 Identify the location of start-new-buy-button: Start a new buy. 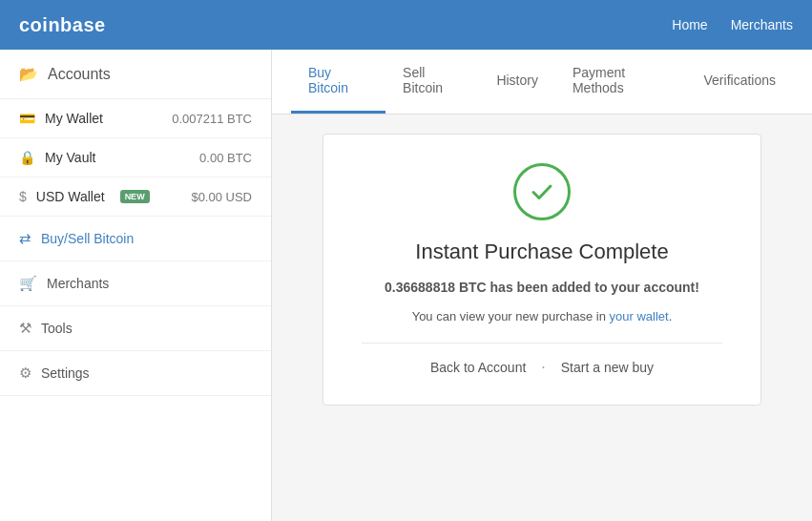
(607, 367).